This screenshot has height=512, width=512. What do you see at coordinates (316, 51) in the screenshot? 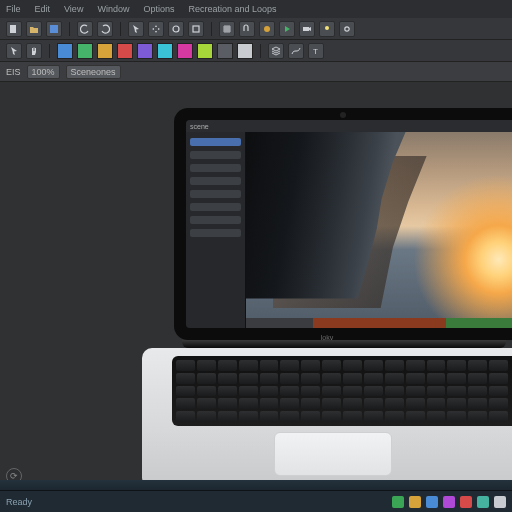
I see `text-icon: T` at bounding box center [316, 51].